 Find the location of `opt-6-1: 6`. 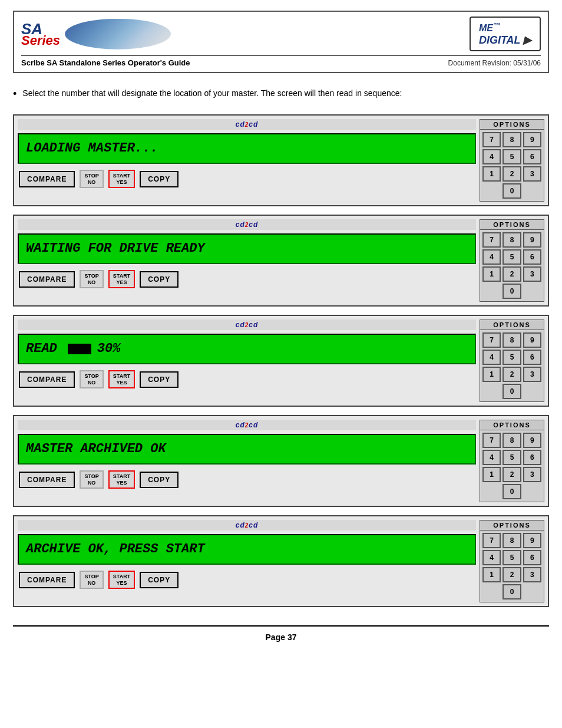

opt-6-1: 6 is located at coordinates (533, 157).